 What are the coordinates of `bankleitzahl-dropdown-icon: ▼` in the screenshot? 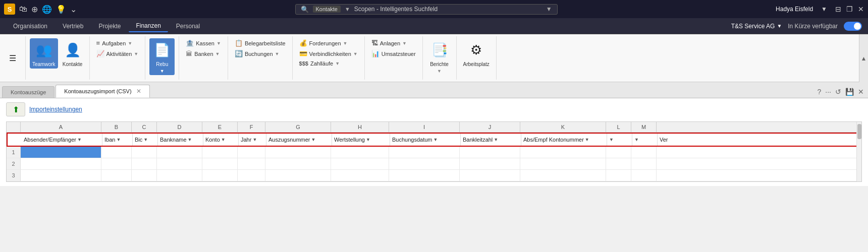 It's located at (496, 140).